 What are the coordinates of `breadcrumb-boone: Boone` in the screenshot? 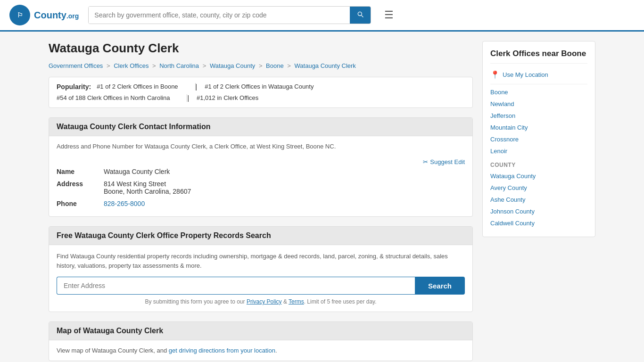 It's located at (275, 66).